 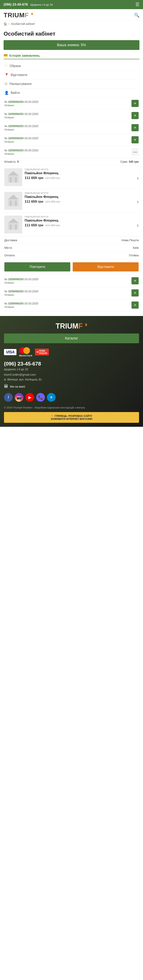 I want to click on logout-item: 👤 Вийти, so click(x=72, y=93).